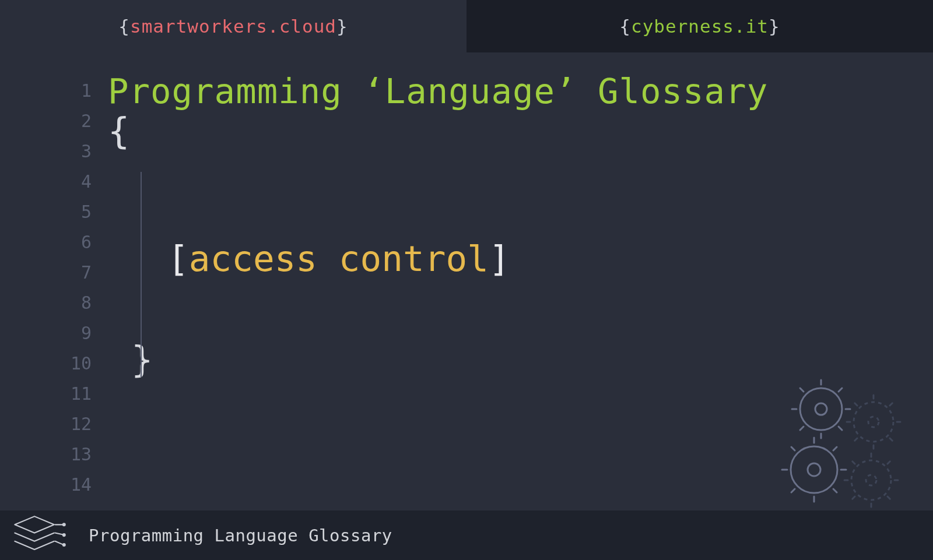  What do you see at coordinates (233, 26) in the screenshot?
I see `tab-domain-left: smartworkers.cloud` at bounding box center [233, 26].